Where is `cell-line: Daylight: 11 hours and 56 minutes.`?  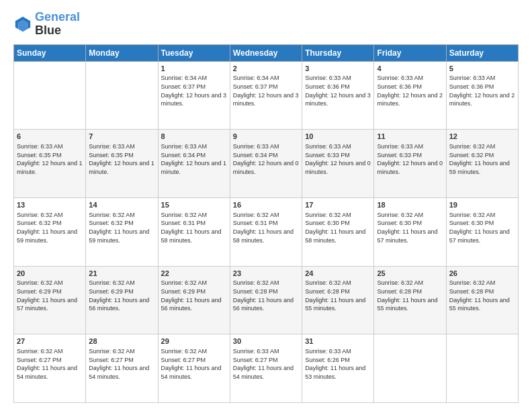 cell-line: Daylight: 11 hours and 56 minutes. is located at coordinates (263, 305).